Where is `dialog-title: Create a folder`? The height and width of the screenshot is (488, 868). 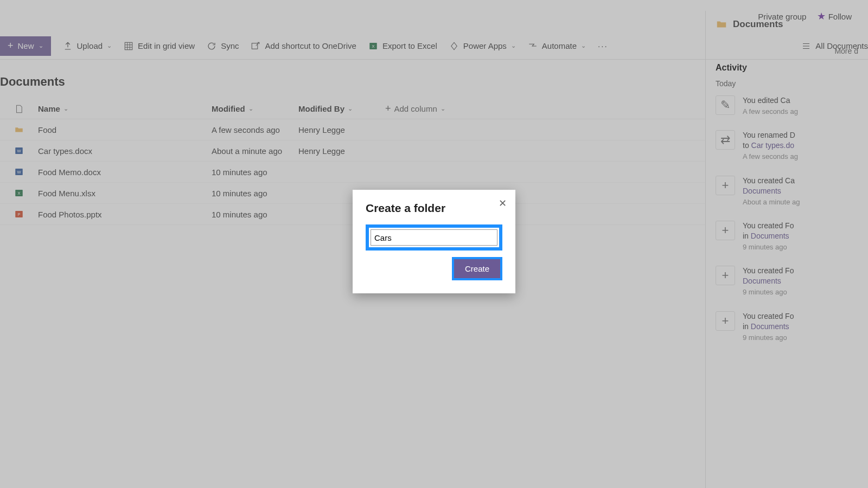
dialog-title: Create a folder is located at coordinates (434, 208).